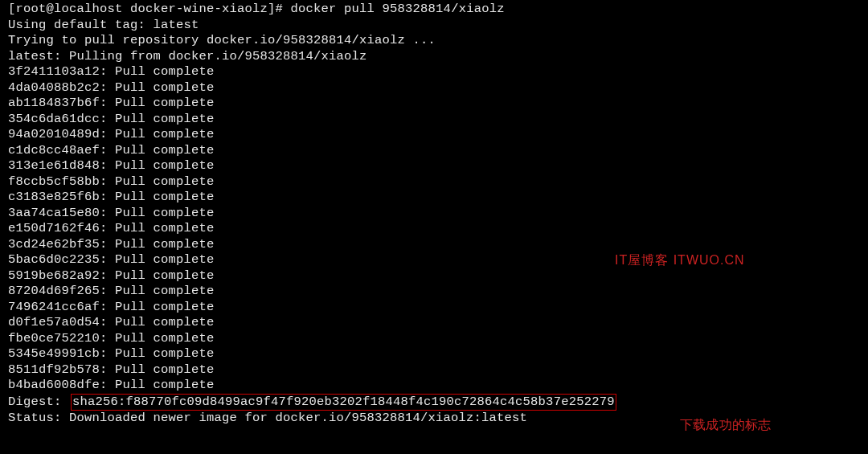  I want to click on layer-hash: 354c6da61dcc, so click(54, 119).